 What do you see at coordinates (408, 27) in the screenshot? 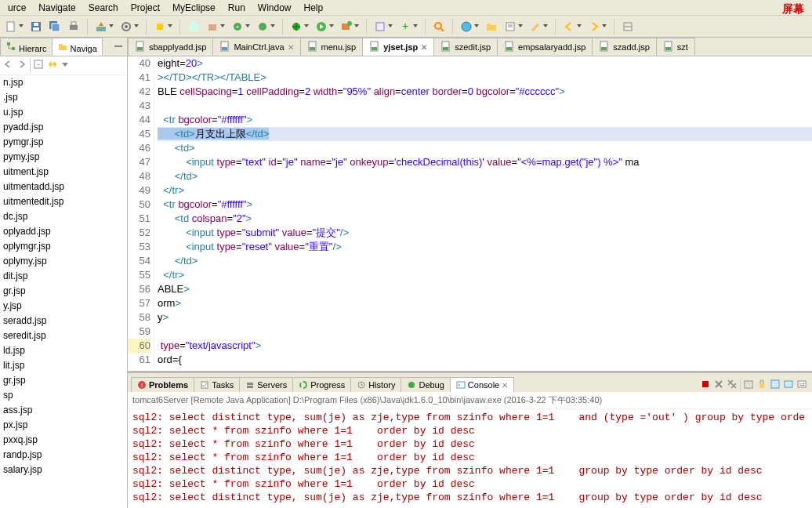
I see `plus-button: +` at bounding box center [408, 27].